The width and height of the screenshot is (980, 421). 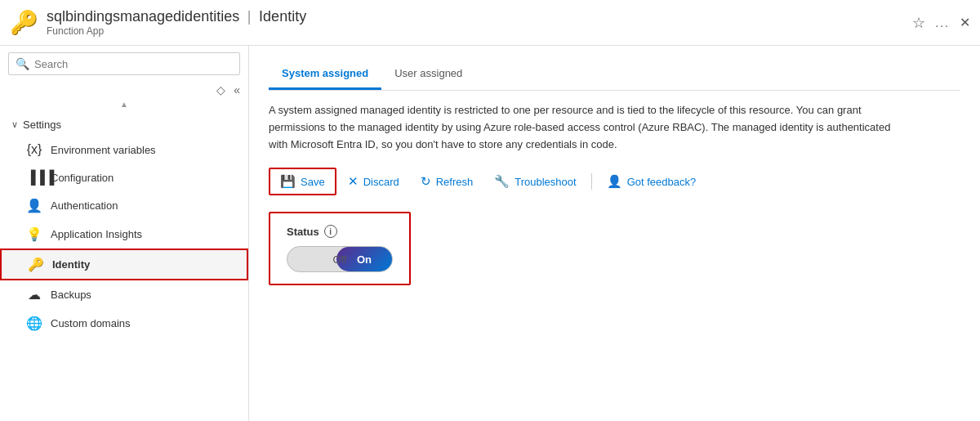 I want to click on troubleshoot-label: Troubleshoot, so click(x=546, y=181).